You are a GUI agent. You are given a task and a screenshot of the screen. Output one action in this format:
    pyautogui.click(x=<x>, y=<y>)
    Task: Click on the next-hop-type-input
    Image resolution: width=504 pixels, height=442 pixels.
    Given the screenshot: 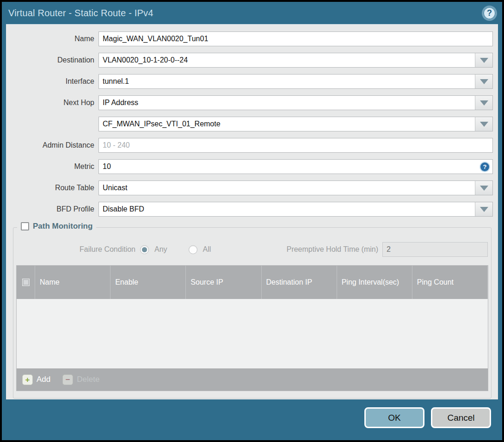 What is the action you would take?
    pyautogui.click(x=287, y=103)
    